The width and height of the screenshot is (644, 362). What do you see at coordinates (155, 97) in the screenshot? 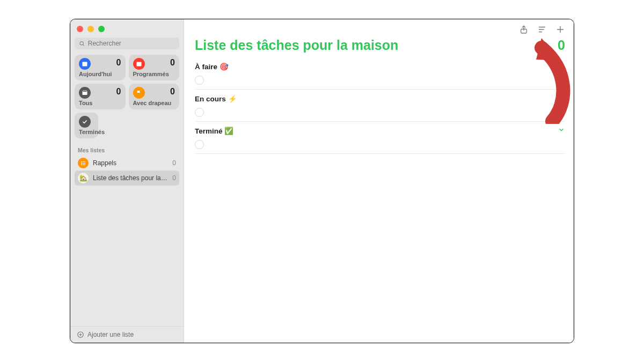
I see `smart-list-flagged: 0 Avec drapeau` at bounding box center [155, 97].